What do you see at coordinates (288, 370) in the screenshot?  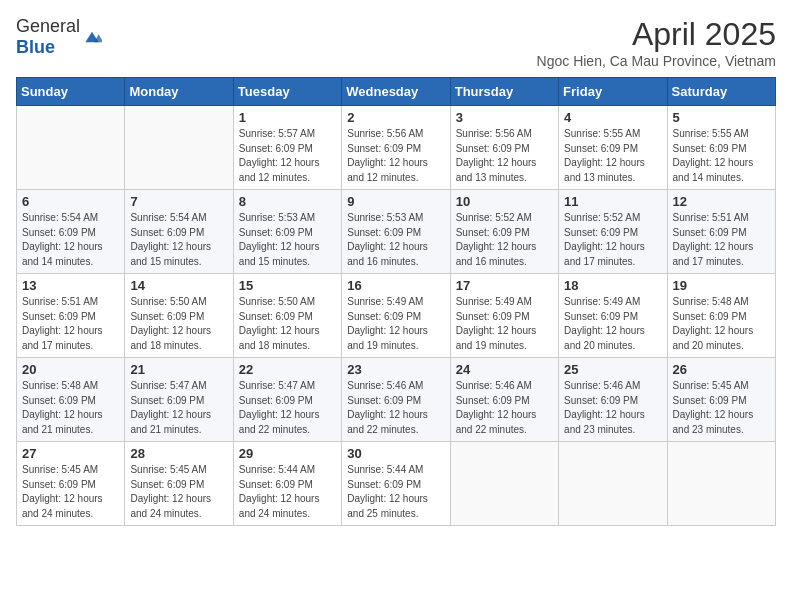 I see `day-number: 22` at bounding box center [288, 370].